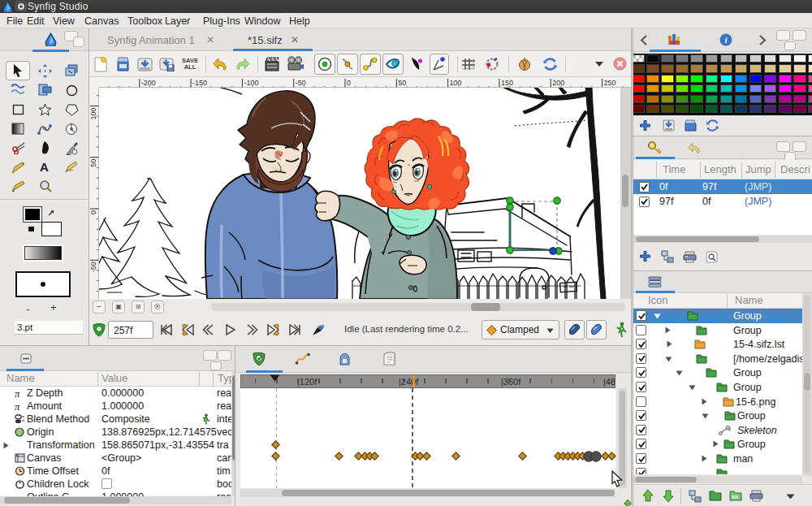 The image size is (812, 506). Describe the element at coordinates (611, 83) in the screenshot. I see `svg-text: 250` at that location.